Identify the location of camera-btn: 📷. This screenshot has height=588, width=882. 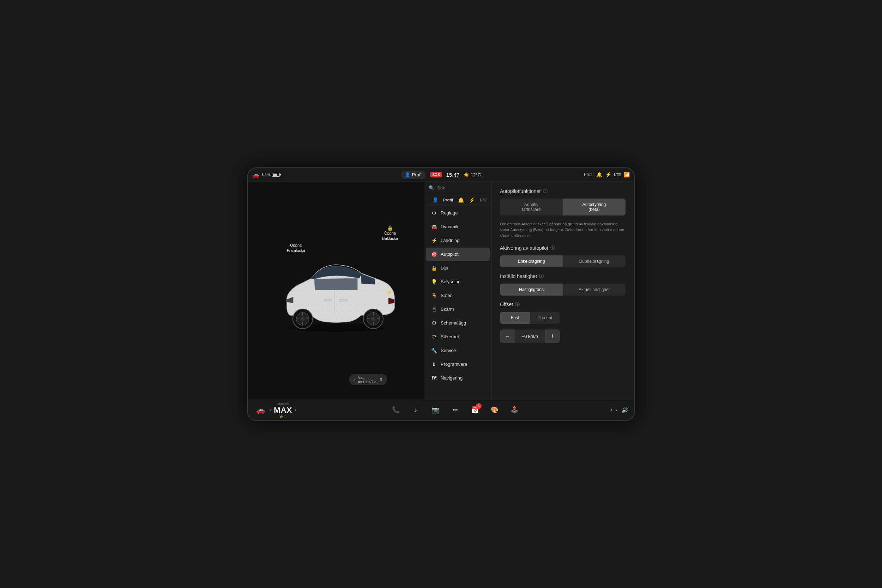
(435, 410).